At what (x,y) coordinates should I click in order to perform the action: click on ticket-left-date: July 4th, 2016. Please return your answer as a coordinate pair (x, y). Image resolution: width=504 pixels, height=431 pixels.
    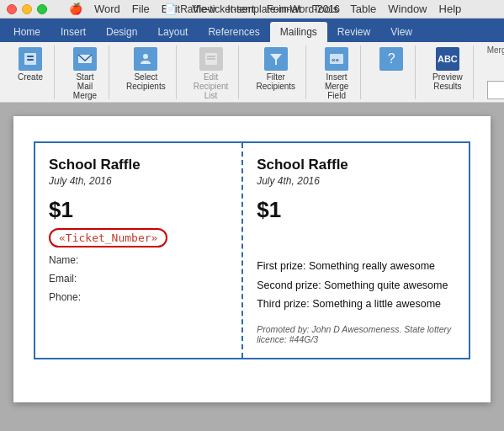
    Looking at the image, I should click on (138, 181).